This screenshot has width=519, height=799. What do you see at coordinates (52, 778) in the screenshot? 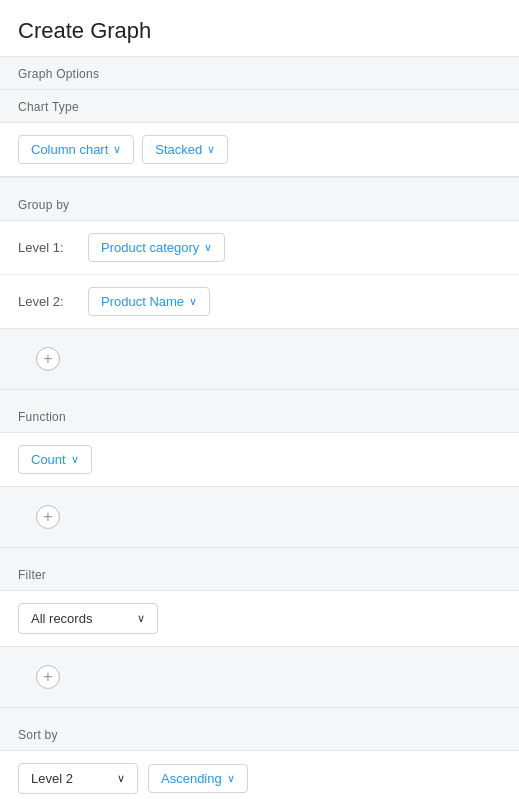
I see `sort-level-value: Level 2` at bounding box center [52, 778].